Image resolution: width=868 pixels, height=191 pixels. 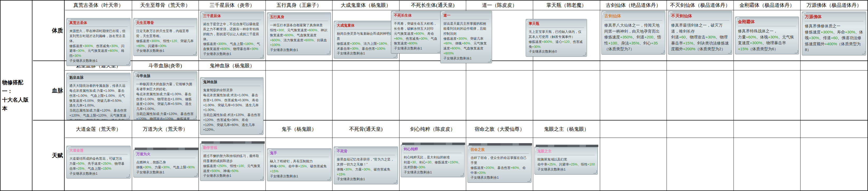 What do you see at coordinates (299, 5) in the screenshot?
I see `column-header: 五行真身（王麻子）` at bounding box center [299, 5].